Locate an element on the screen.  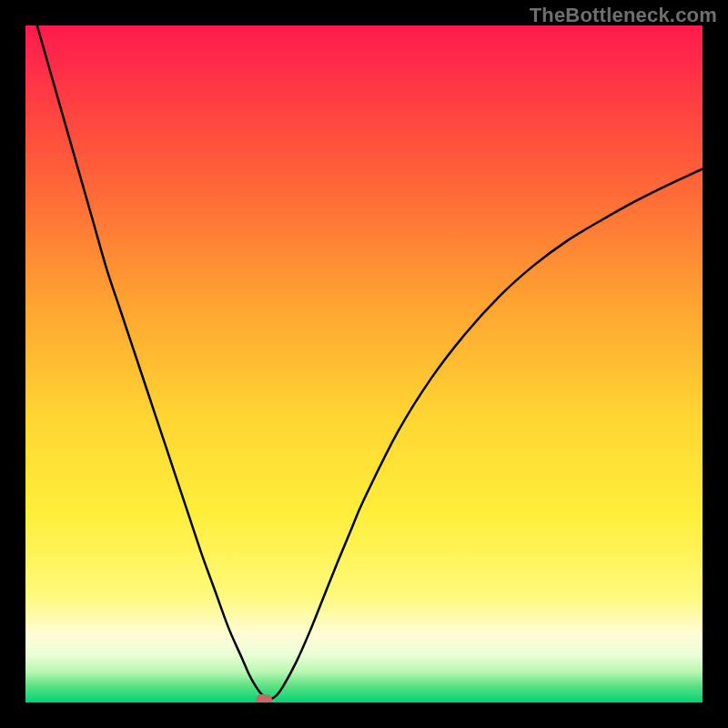
minimum-marker is located at coordinates (264, 699).